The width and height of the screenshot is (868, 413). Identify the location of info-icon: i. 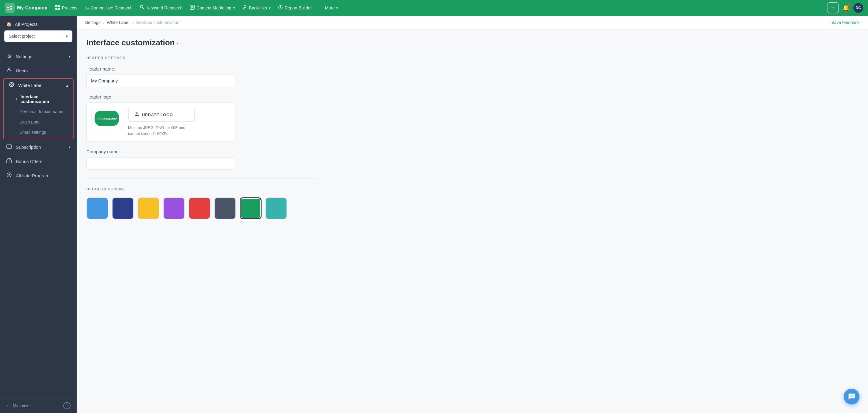
(177, 43).